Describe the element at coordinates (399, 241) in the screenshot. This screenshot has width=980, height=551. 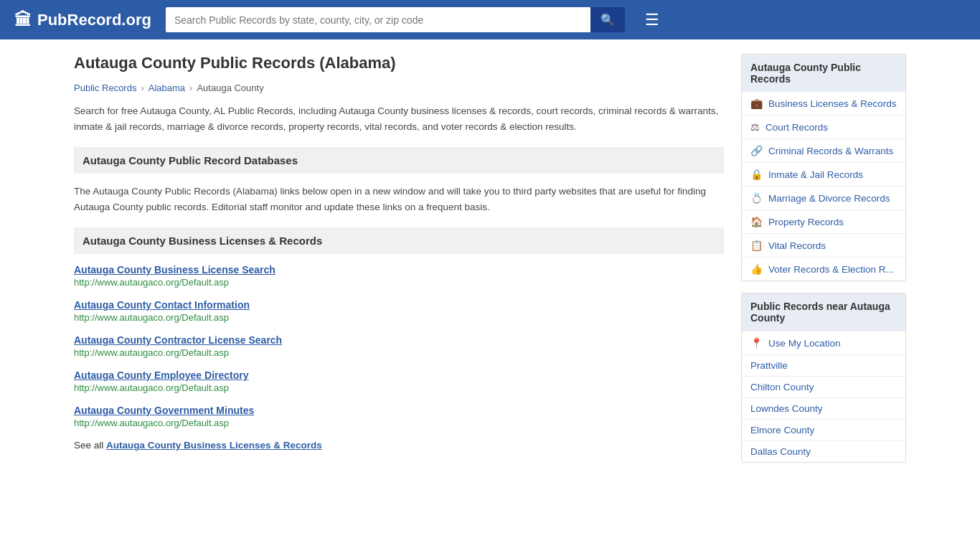
I see `business-heading: Autauga County Business Licenses & Recor…` at that location.